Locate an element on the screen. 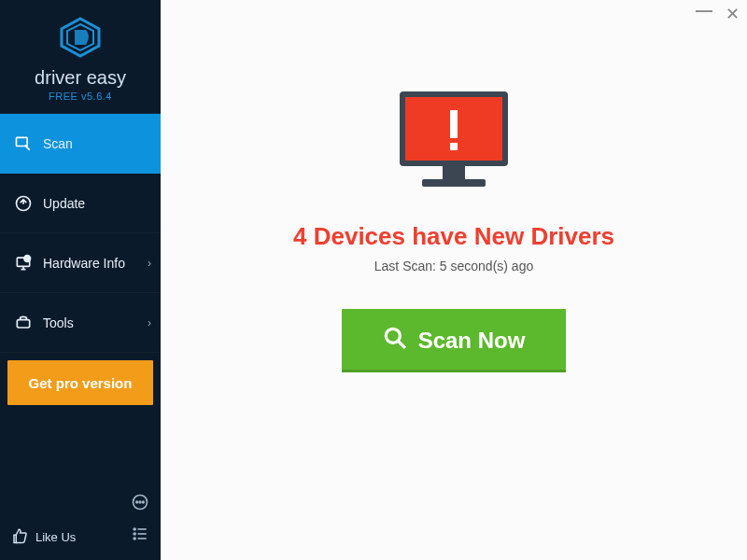 Image resolution: width=747 pixels, height=560 pixels. sidebar-nav: Scan Update i Hardware is located at coordinates (80, 233).